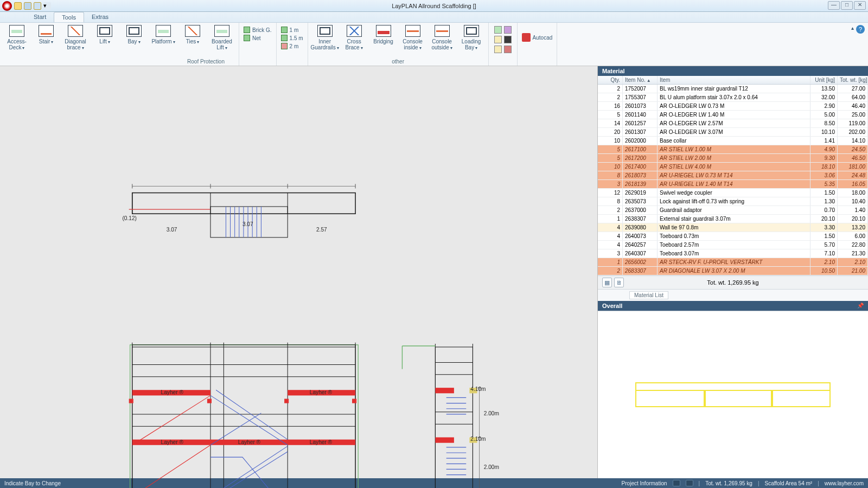 This screenshot has height=488, width=868. What do you see at coordinates (733, 158) in the screenshot?
I see `table-row: 52617200AR STIEL LW 2.00 M9.3046.50` at bounding box center [733, 158].